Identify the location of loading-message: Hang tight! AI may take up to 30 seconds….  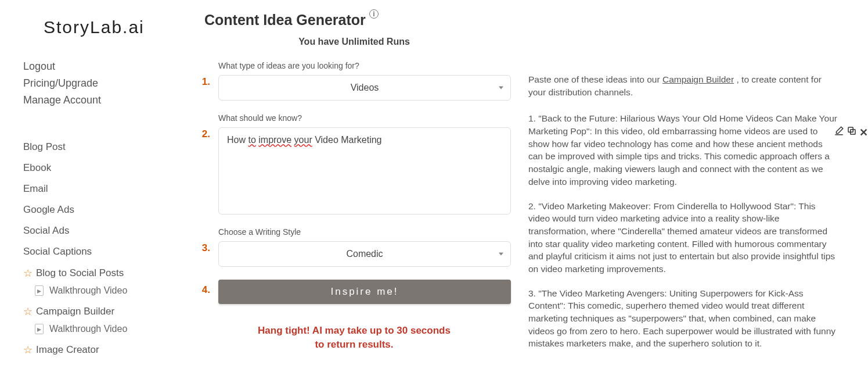
(354, 338).